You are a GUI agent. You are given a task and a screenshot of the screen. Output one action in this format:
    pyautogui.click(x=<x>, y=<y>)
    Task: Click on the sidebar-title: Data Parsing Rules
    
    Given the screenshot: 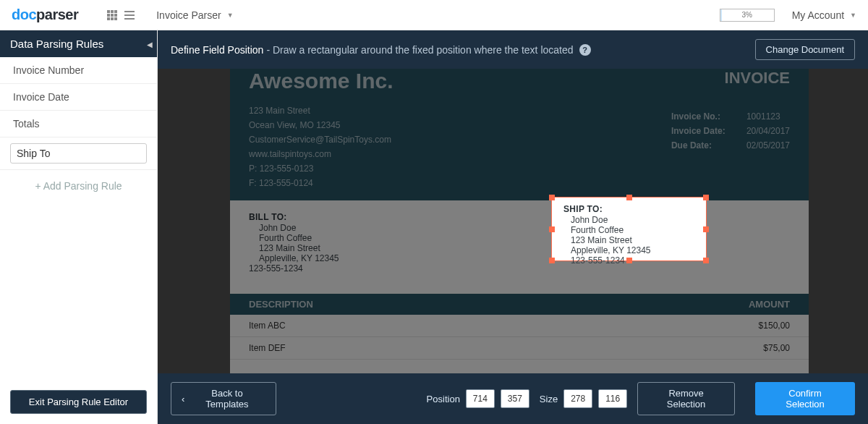 What is the action you would take?
    pyautogui.click(x=56, y=43)
    